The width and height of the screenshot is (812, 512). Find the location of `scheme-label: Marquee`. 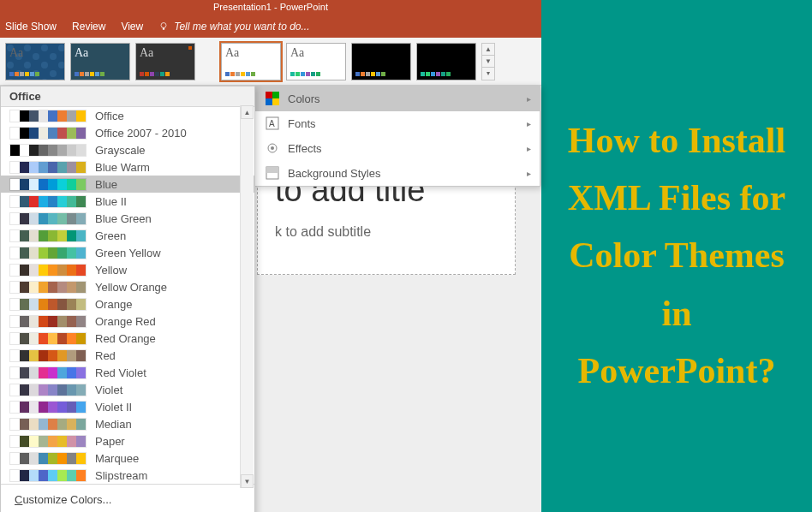

scheme-label: Marquee is located at coordinates (116, 459).